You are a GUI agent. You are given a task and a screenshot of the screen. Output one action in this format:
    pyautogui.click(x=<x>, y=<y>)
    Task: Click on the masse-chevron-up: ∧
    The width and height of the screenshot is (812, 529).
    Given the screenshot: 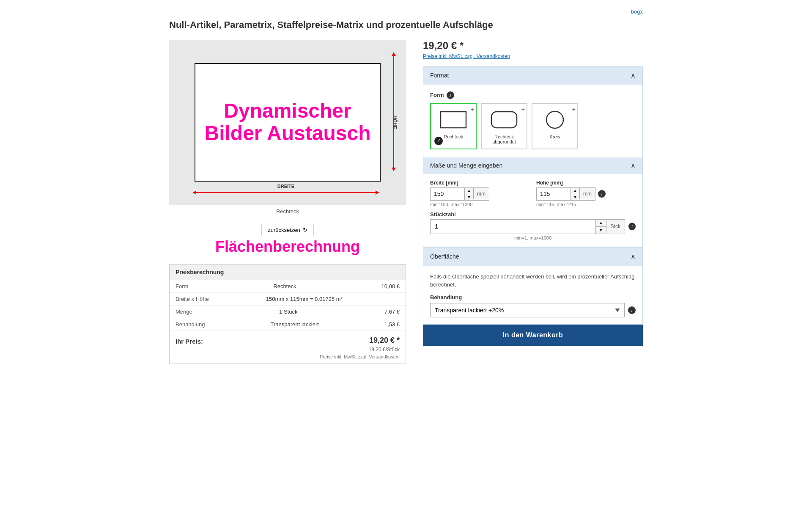 What is the action you would take?
    pyautogui.click(x=633, y=166)
    